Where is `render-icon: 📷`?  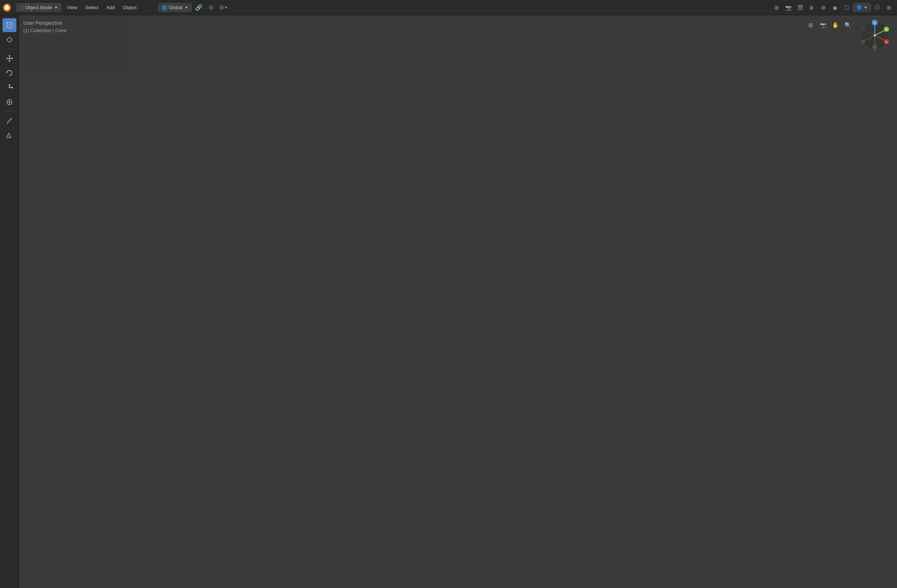
render-icon: 📷 is located at coordinates (788, 8).